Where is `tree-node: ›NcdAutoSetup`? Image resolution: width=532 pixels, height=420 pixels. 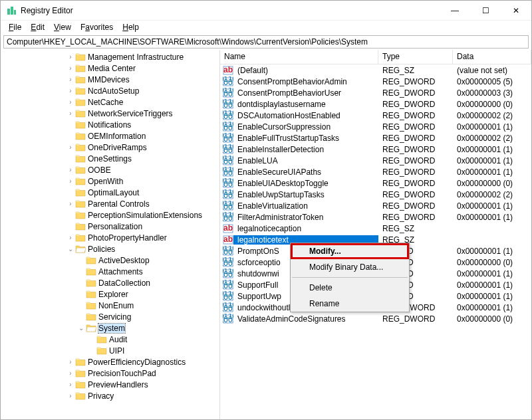 tree-node: ›NcdAutoSetup is located at coordinates (110, 90).